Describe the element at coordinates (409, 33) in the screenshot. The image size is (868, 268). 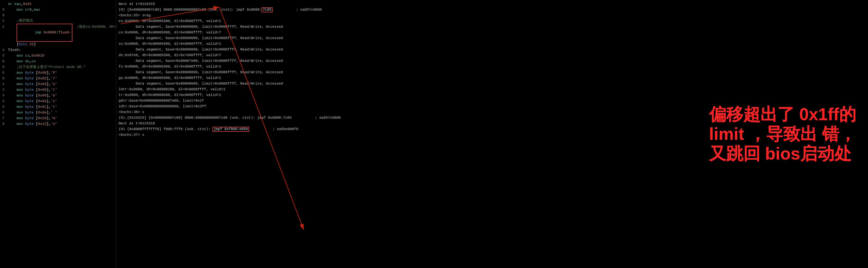
I see `dbg-line-6: cs:0x0000, dh=0x00009300, dl=0x0000ffff,…` at that location.